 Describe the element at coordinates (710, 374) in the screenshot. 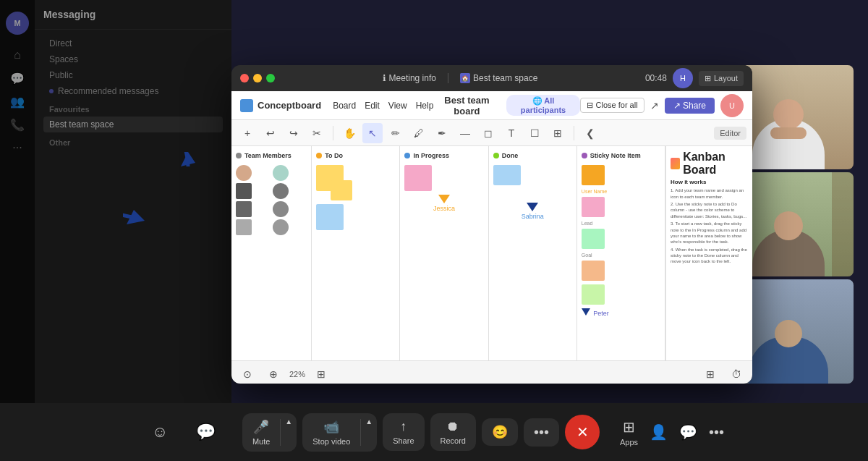

I see `grid-icon: ⊞` at that location.